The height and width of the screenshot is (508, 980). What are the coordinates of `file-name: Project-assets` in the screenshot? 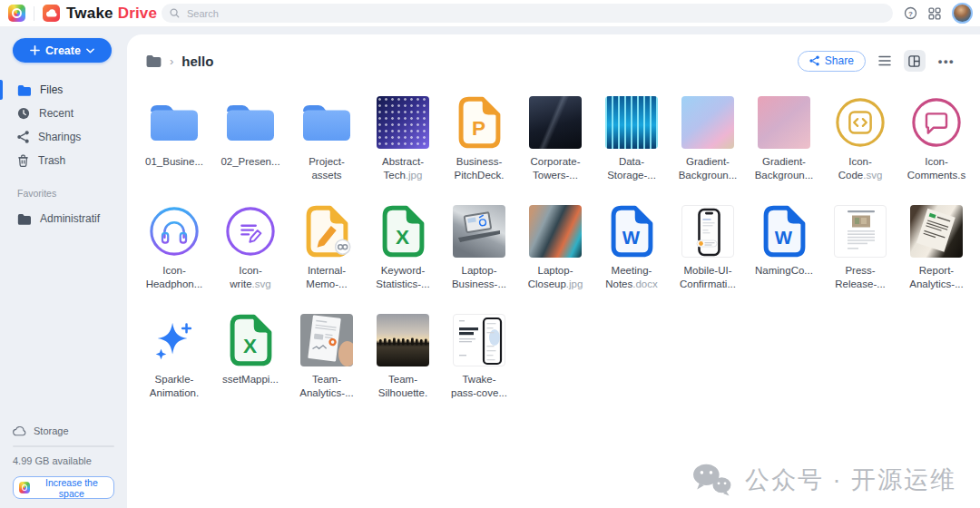 It's located at (327, 169).